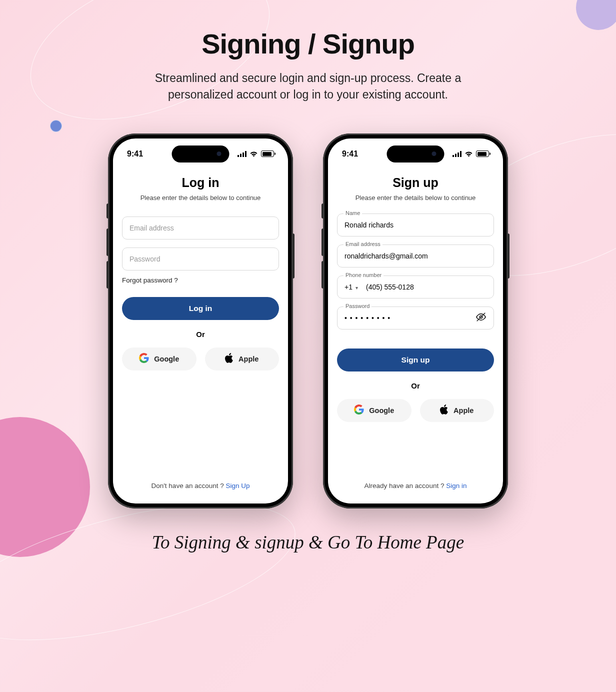 This screenshot has width=616, height=692. I want to click on name-field: Name Ronald richards, so click(416, 225).